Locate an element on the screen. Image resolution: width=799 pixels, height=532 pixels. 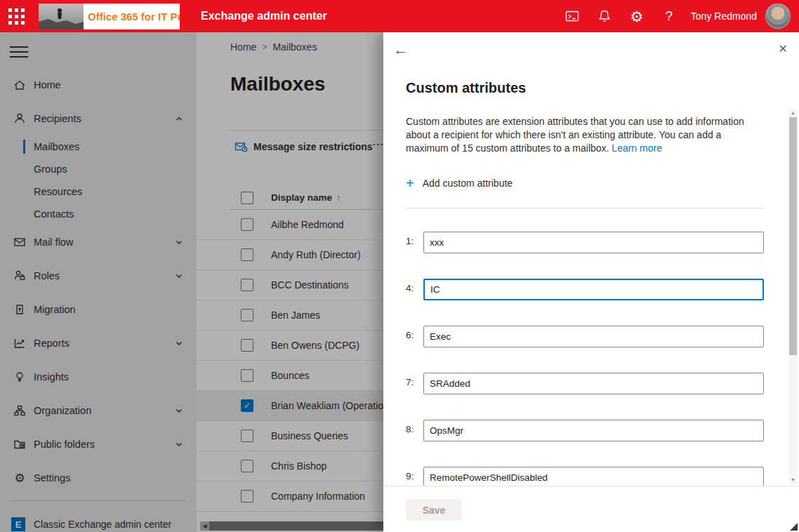
close-button: ✕ is located at coordinates (784, 49).